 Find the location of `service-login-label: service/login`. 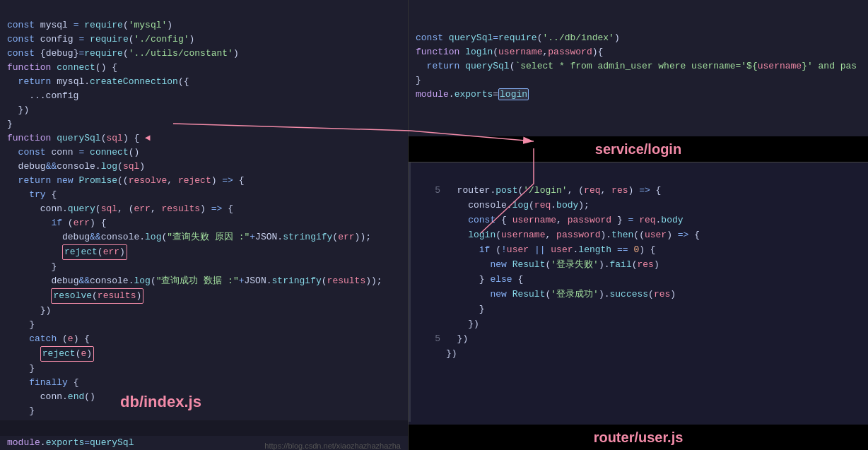

service-login-label: service/login is located at coordinates (638, 149).